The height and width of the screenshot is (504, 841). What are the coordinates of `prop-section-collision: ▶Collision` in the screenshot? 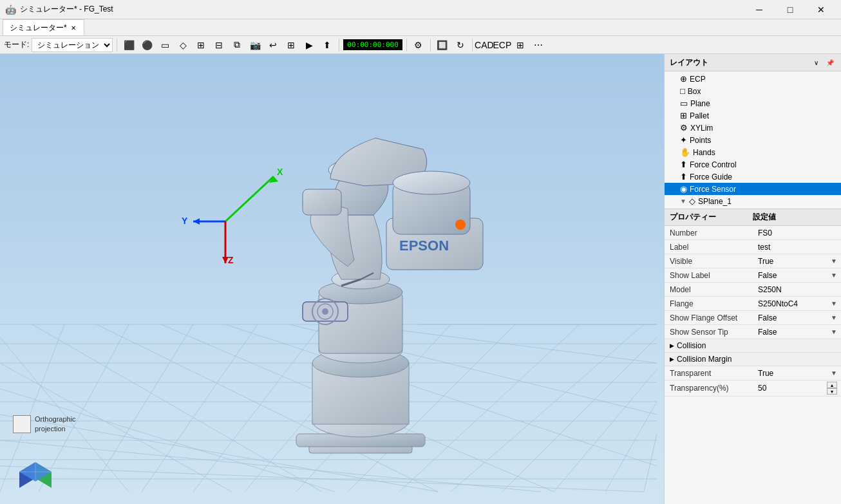 It's located at (753, 346).